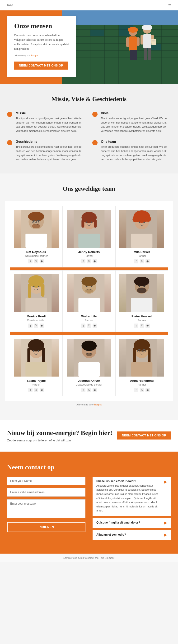  What do you see at coordinates (169, 5) in the screenshot?
I see `hamburger-menu: ≡` at bounding box center [169, 5].